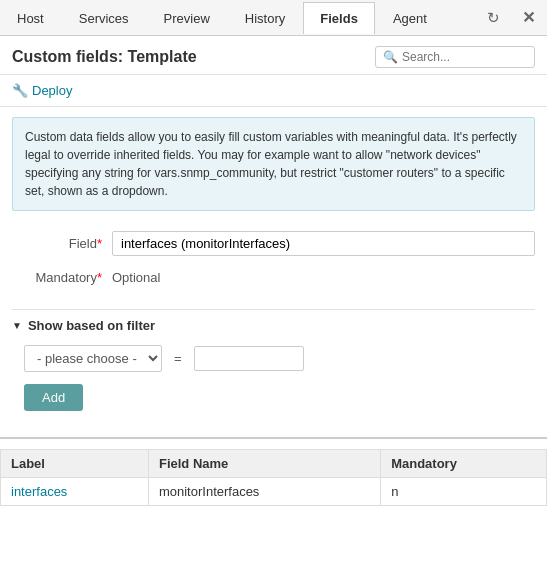  I want to click on table-header-row: Label Field Name Mandatory, so click(274, 464).